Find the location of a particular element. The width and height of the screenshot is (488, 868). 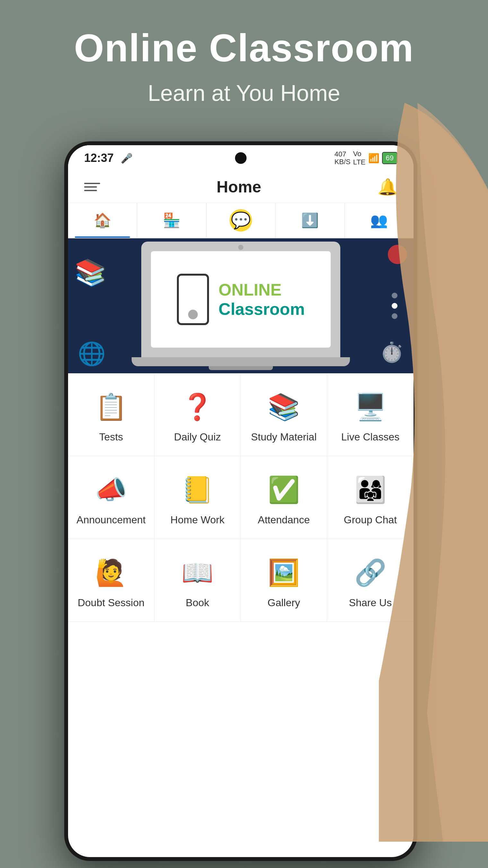

menu-item-doubt-session: 🙋Doubt Session is located at coordinates (111, 581).